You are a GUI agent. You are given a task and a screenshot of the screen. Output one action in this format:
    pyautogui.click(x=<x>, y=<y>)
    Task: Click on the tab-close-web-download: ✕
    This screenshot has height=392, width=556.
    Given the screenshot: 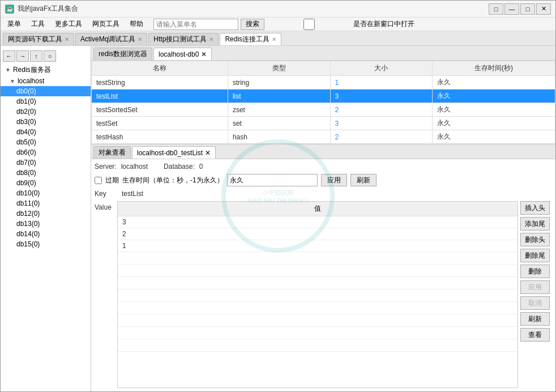 What is the action you would take?
    pyautogui.click(x=67, y=40)
    